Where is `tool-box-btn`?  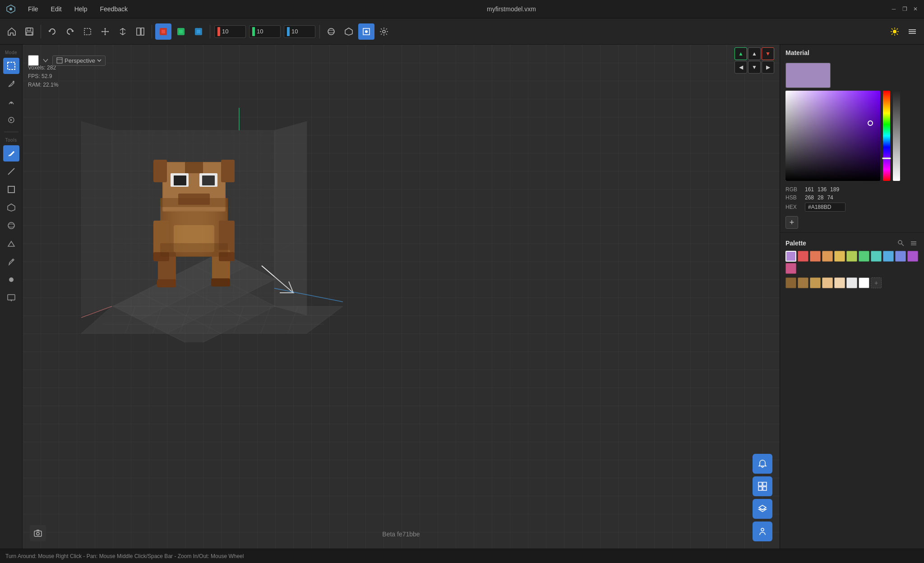
tool-box-btn is located at coordinates (11, 208).